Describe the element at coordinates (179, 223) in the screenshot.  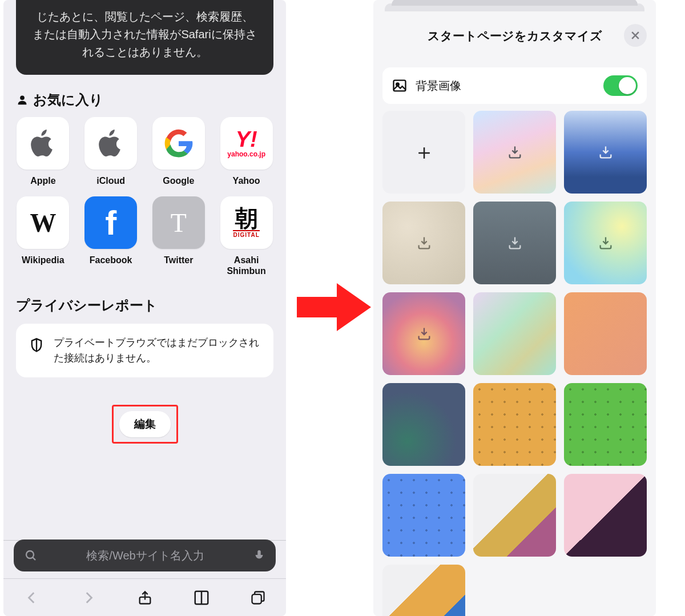
I see `twitter-t-icon: T` at that location.